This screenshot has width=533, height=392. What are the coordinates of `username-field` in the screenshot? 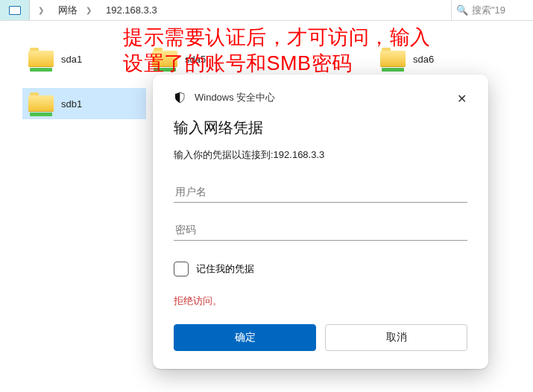 It's located at (321, 192).